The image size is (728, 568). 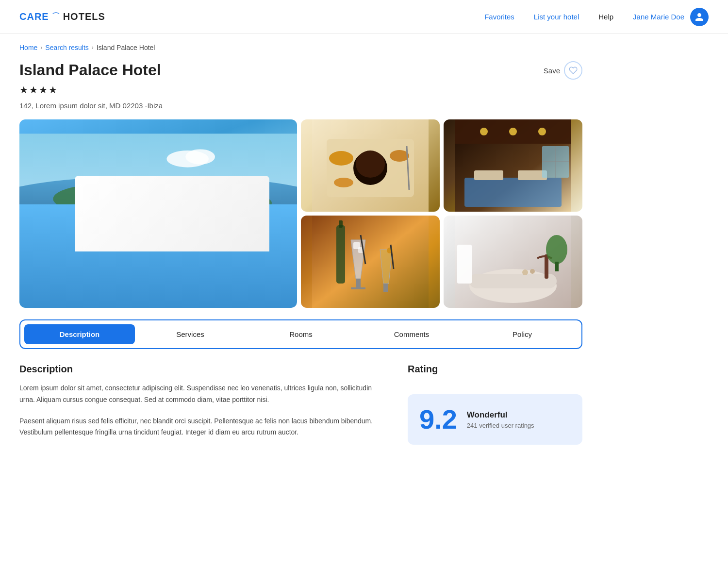 I want to click on breadcrumb-sep-1: ›, so click(x=41, y=48).